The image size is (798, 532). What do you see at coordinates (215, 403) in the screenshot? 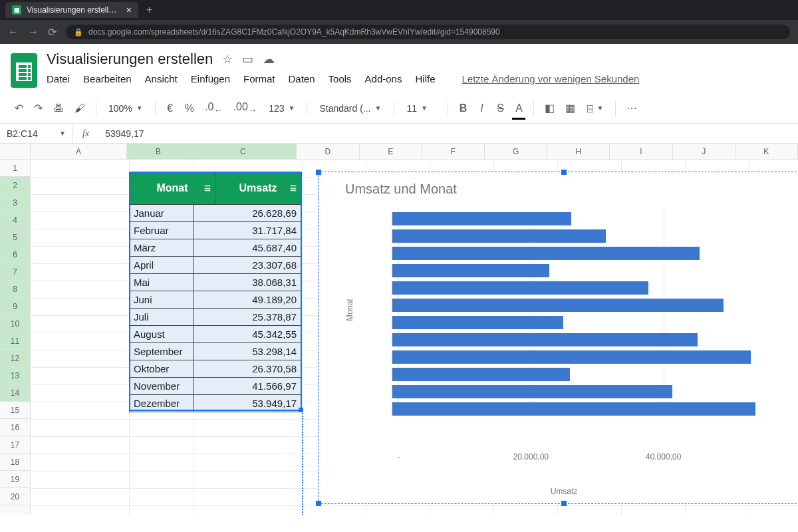
I see `table-row: Dezember53.949,17` at bounding box center [215, 403].